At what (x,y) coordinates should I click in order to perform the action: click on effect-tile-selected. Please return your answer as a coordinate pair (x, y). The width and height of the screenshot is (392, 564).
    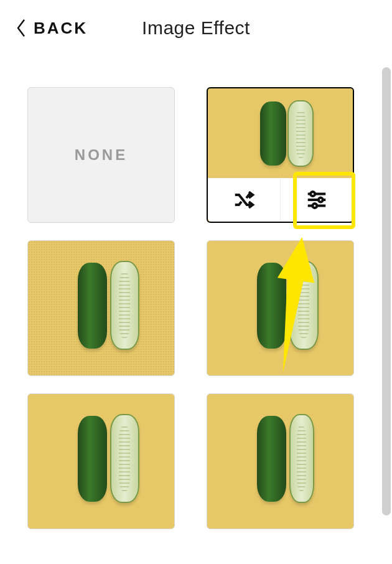
    Looking at the image, I should click on (280, 155).